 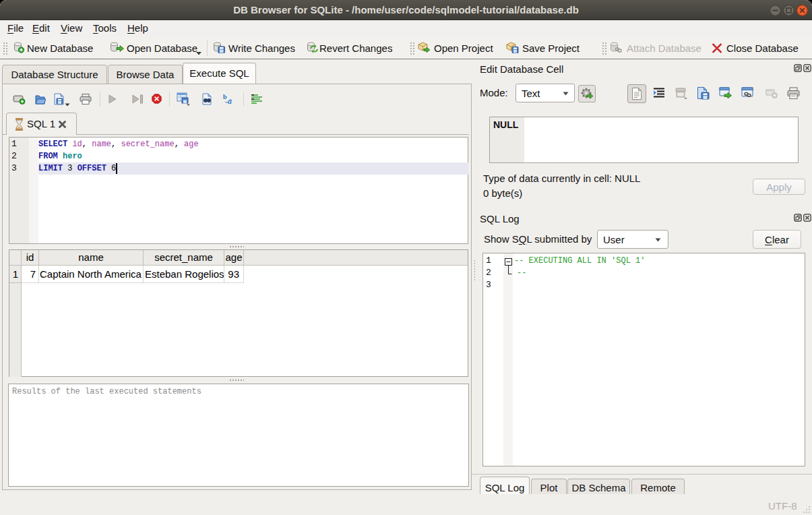 I want to click on svg-text: b, so click(x=225, y=97).